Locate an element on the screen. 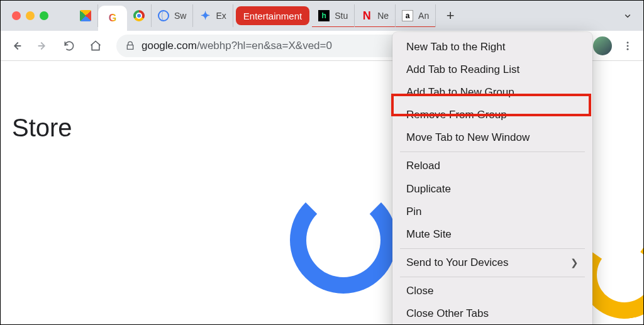 This screenshot has height=325, width=644. tab-label: Sw is located at coordinates (180, 16).